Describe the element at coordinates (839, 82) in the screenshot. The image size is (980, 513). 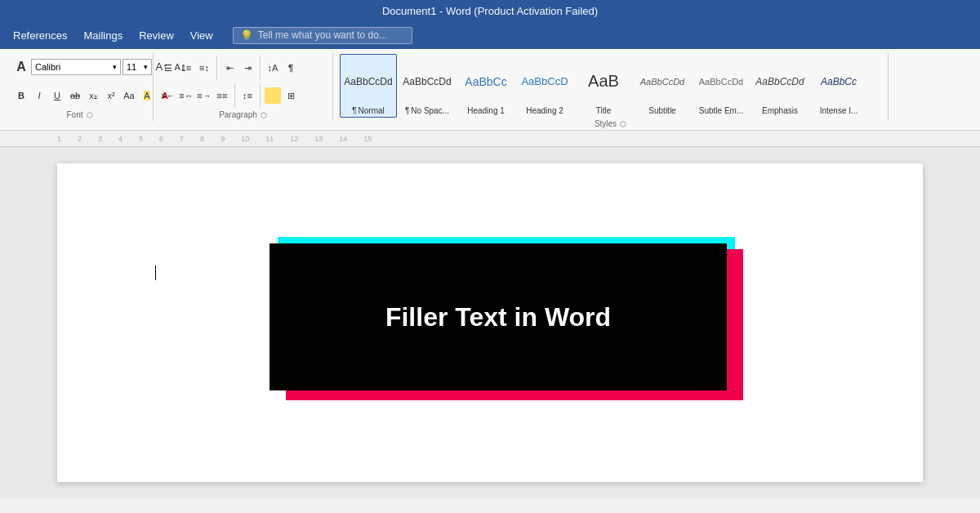
I see `style-intense-preview: AaBbCc` at that location.